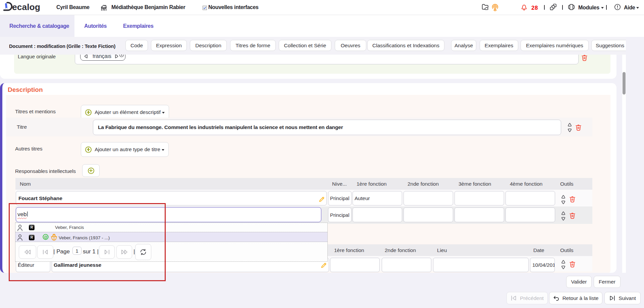  I want to click on svg-text: ecalog, so click(26, 7).